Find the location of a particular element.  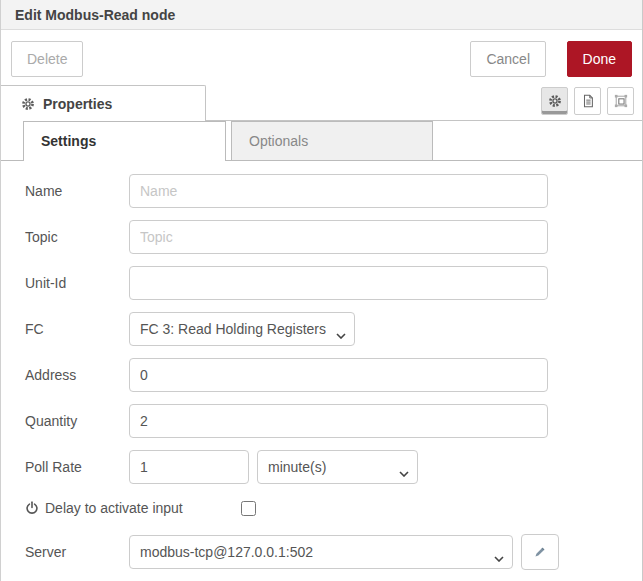

fc-label: FC is located at coordinates (77, 329).